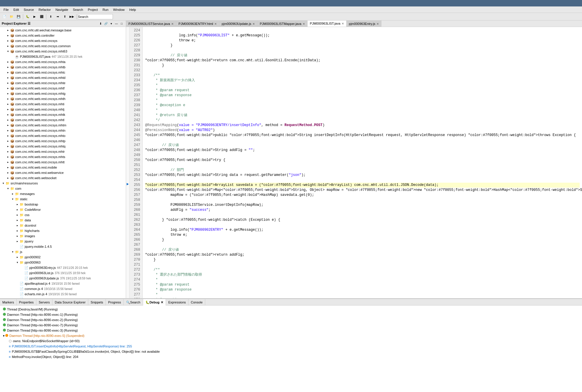  Describe the element at coordinates (63, 94) in the screenshot. I see `tree-item: ▸📦com.cnc.mht.web.rest.cncsys.mhtg` at that location.